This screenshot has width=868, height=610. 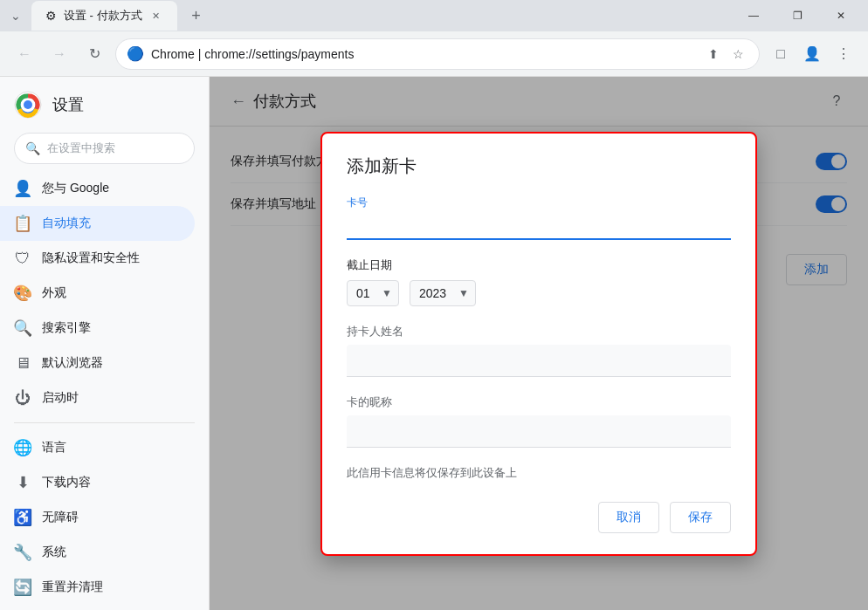 I want to click on bookmark-icon: ☆, so click(x=738, y=54).